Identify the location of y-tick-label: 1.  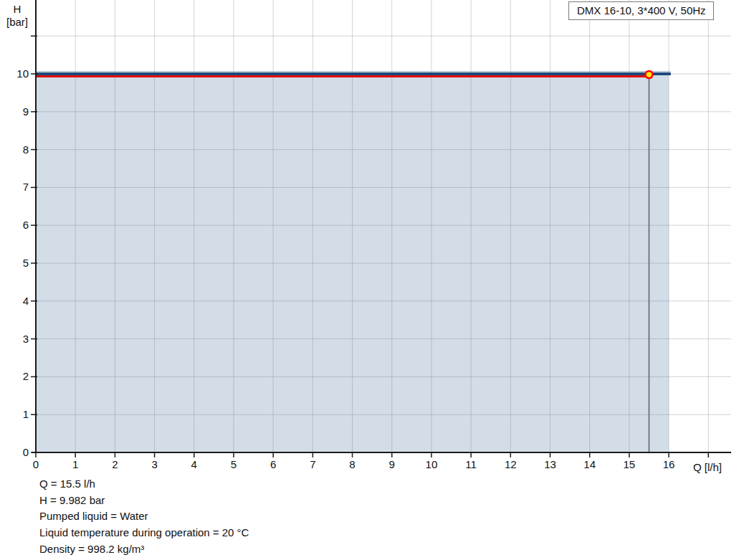
(26, 414).